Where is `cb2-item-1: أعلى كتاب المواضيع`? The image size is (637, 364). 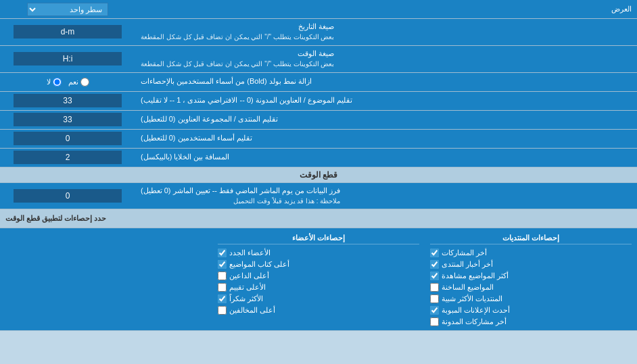 cb2-item-1: أعلى كتاب المواضيع is located at coordinates (318, 265).